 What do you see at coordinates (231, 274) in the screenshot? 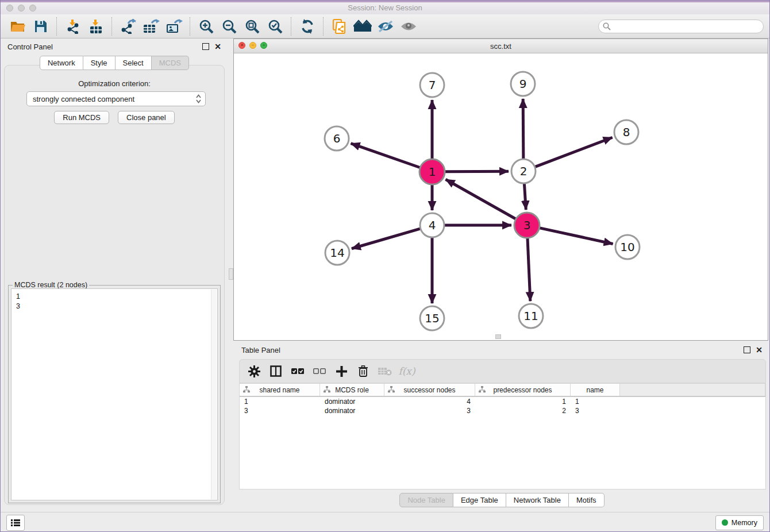
I see `splitter-handle` at bounding box center [231, 274].